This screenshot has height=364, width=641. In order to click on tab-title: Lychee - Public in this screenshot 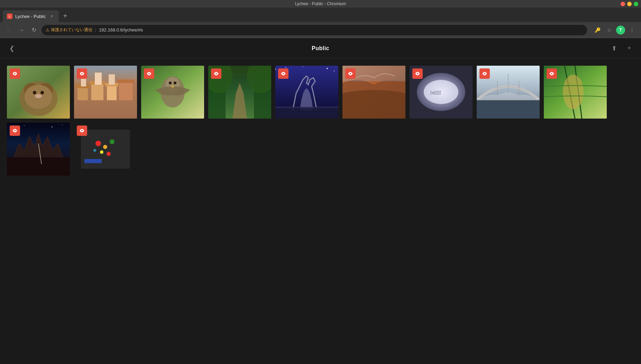, I will do `click(30, 17)`.